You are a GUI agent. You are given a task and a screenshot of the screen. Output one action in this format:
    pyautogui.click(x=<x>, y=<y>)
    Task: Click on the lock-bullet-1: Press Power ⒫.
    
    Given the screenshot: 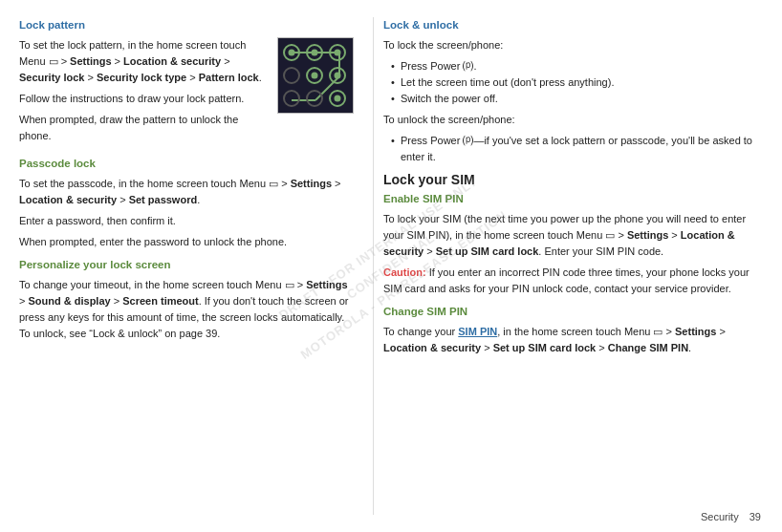 What is the action you would take?
    pyautogui.click(x=577, y=67)
    